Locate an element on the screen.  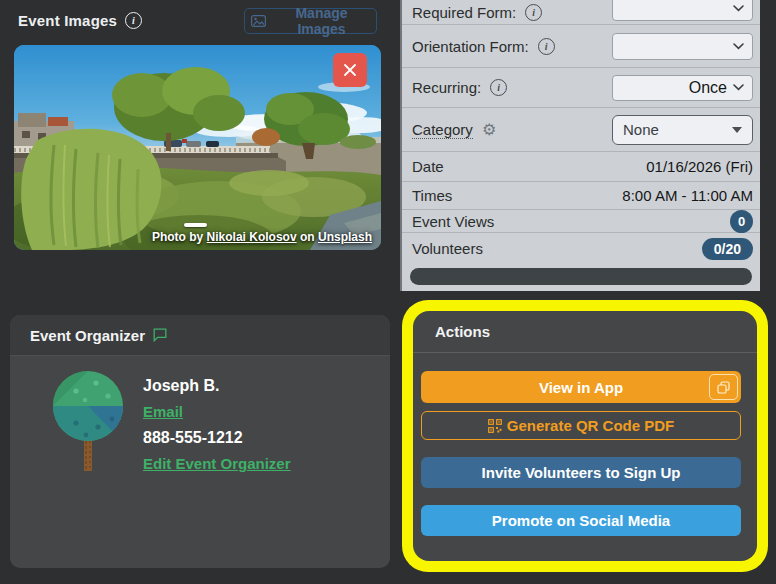
times-value: 8:00 AM - 11:00 AM is located at coordinates (688, 196).